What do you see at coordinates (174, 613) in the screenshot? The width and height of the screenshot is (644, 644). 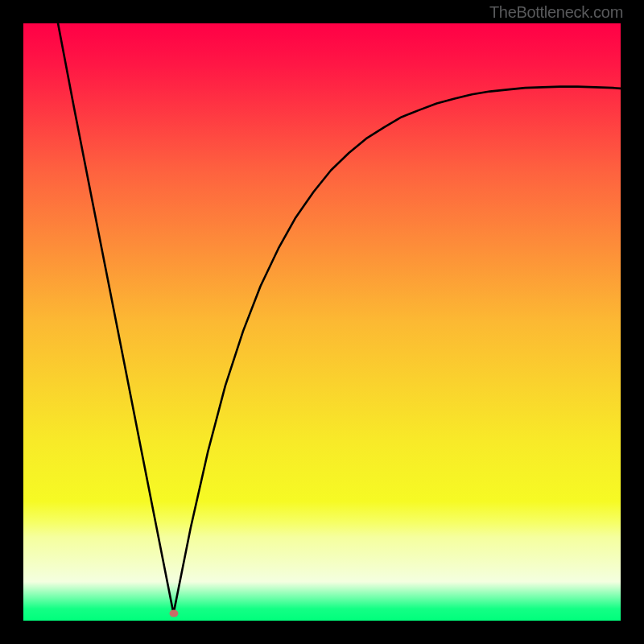 I see `minimum-marker-dot` at bounding box center [174, 613].